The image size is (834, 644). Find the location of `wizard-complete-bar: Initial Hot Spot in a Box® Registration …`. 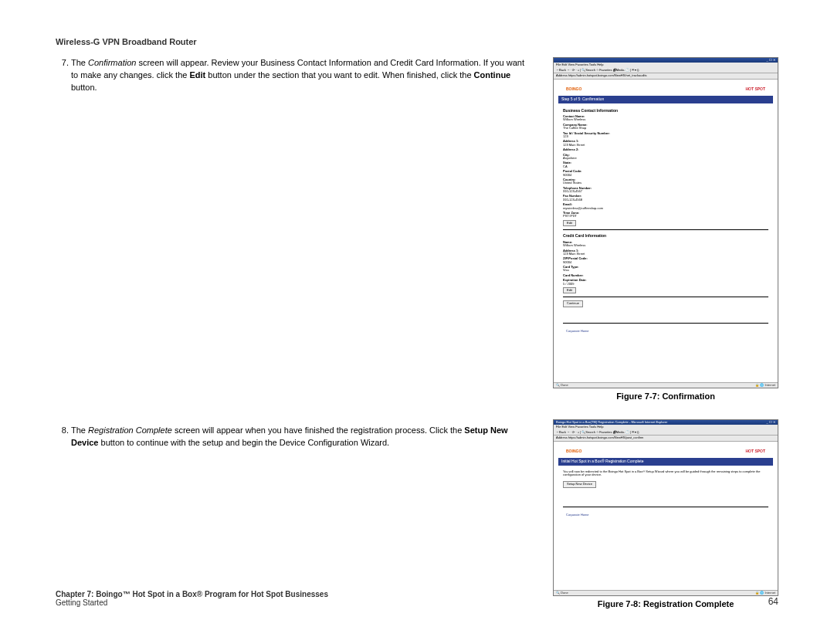

wizard-complete-bar: Initial Hot Spot in a Box® Registration … is located at coordinates (666, 462).